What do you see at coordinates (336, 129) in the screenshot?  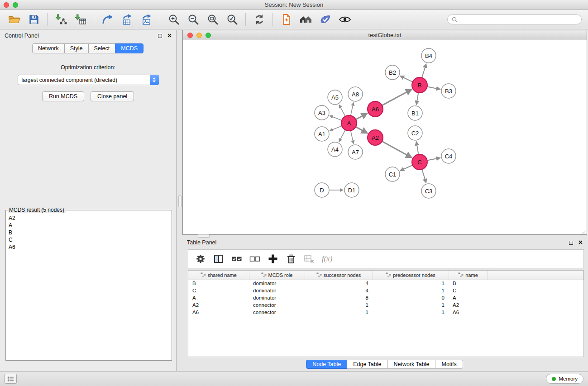 I see `edge-A-A1` at bounding box center [336, 129].